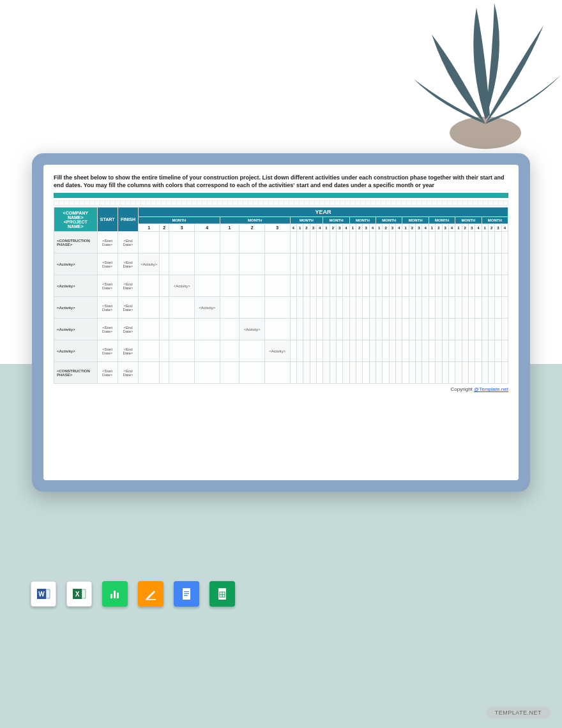  Describe the element at coordinates (491, 390) in the screenshot. I see `template-link: @Template.net` at that location.